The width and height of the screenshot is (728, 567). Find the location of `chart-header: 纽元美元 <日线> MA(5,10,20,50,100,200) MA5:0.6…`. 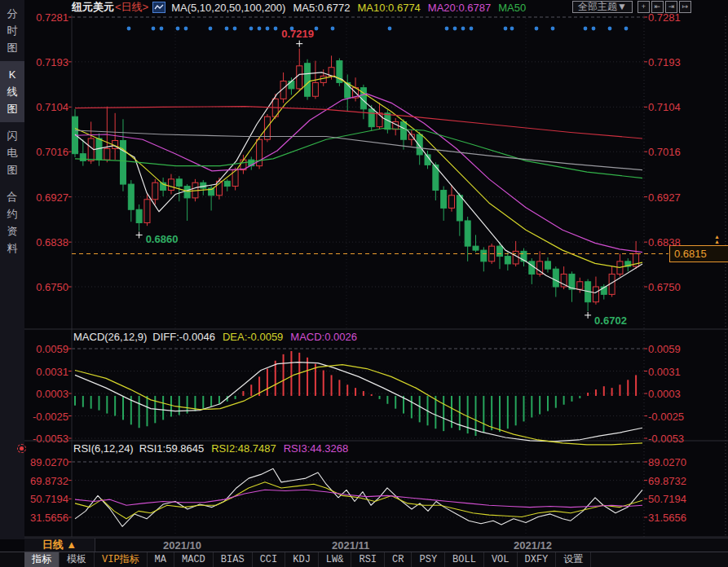

chart-header: 纽元美元 <日线> MA(5,10,20,50,100,200) MA5:0.6… is located at coordinates (377, 7).